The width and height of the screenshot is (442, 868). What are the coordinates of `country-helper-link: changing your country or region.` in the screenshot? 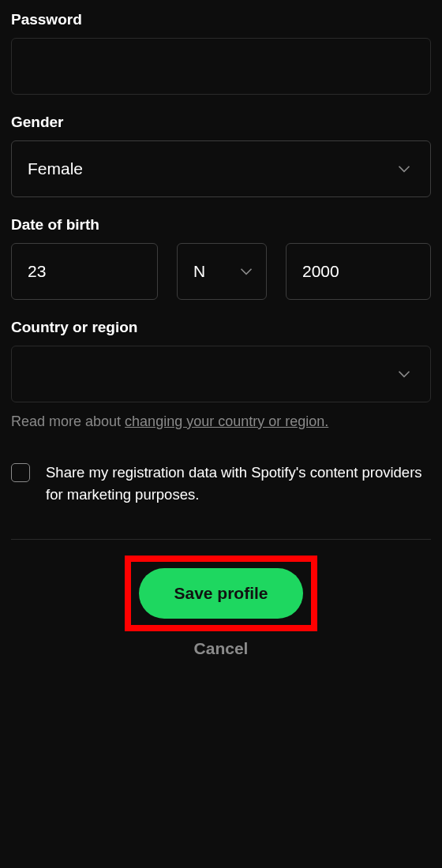 It's located at (227, 421).